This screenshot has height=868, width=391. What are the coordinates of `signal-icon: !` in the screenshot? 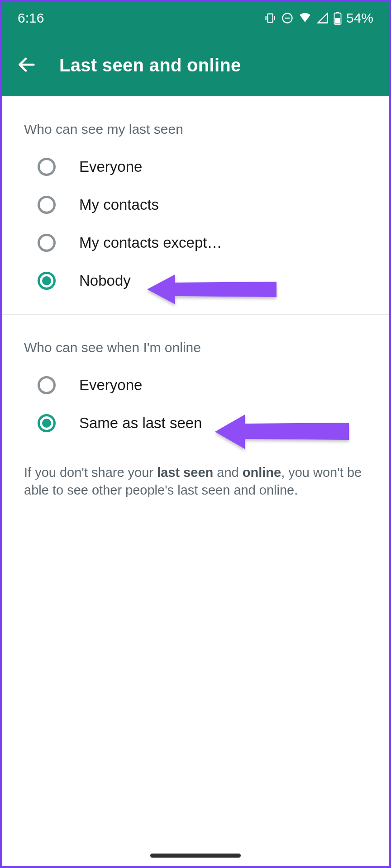 It's located at (323, 18).